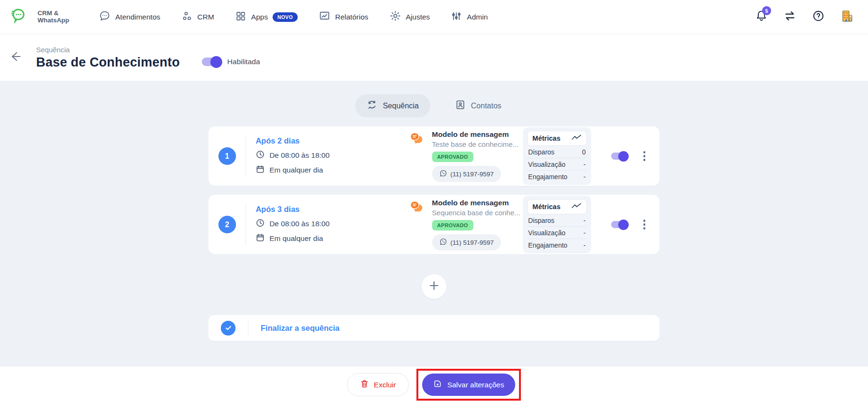 The height and width of the screenshot is (403, 868). Describe the element at coordinates (198, 17) in the screenshot. I see `nav-item-crm: CRM` at that location.